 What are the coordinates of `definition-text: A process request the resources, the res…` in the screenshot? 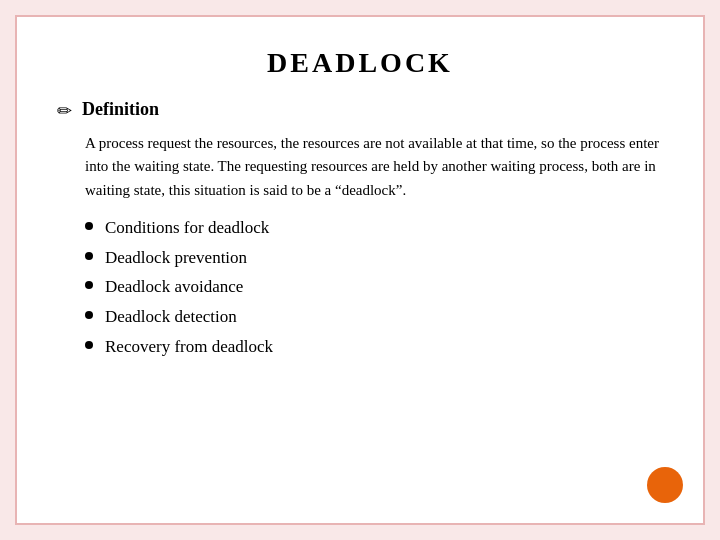 It's located at (374, 167).